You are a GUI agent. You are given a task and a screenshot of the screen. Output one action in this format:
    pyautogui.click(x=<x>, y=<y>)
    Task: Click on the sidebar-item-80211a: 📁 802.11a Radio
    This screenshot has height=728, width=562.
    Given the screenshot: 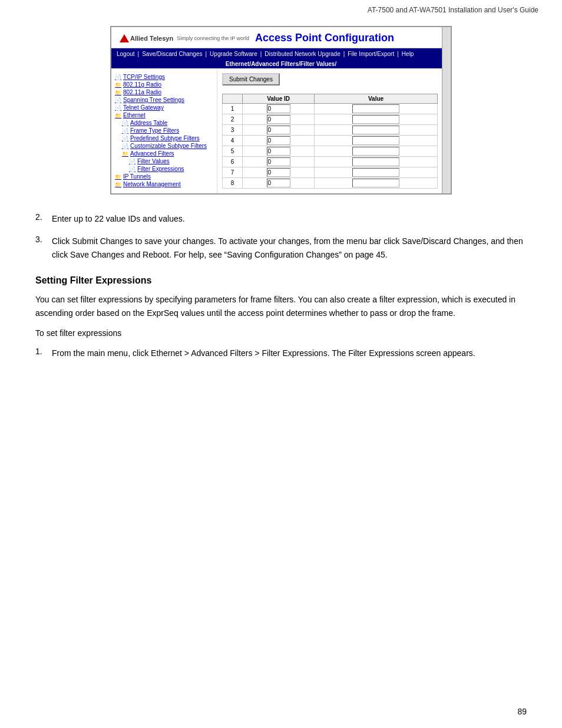 What is the action you would take?
    pyautogui.click(x=164, y=92)
    